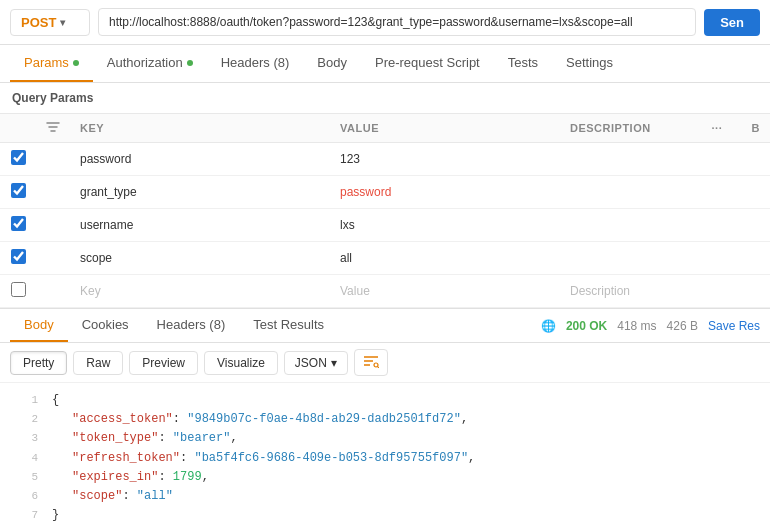 The image size is (770, 530). Describe the element at coordinates (200, 258) in the screenshot. I see `row-key: scope` at that location.